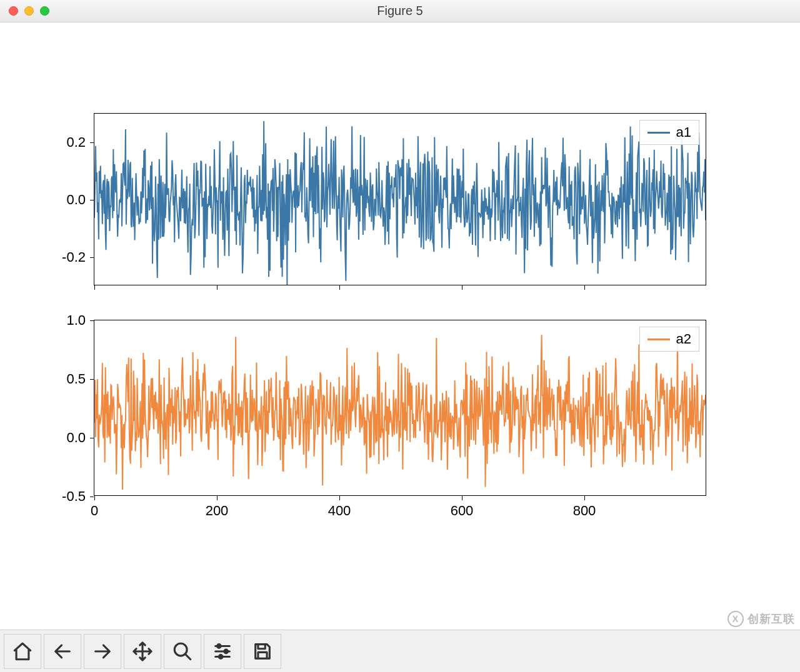  I want to click on save-button, so click(262, 651).